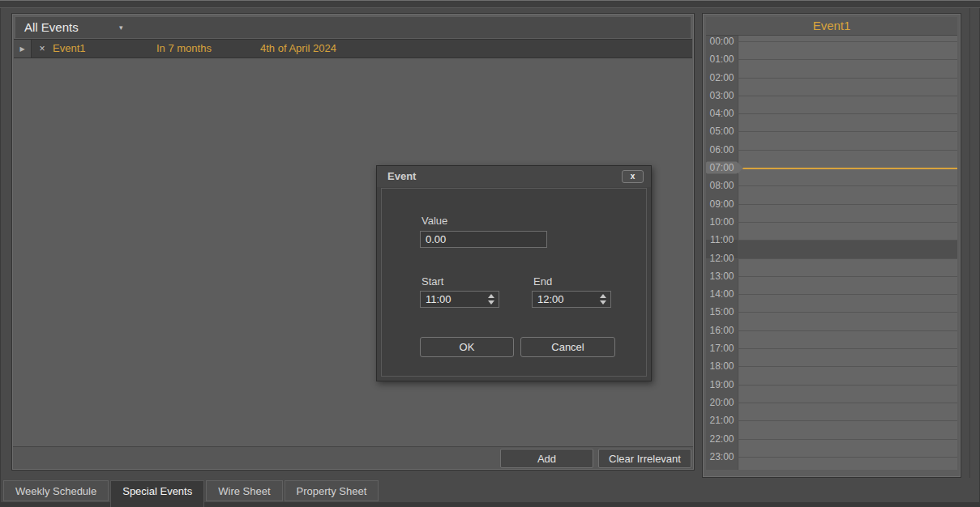 The image size is (980, 507). I want to click on start-label: Start, so click(433, 282).